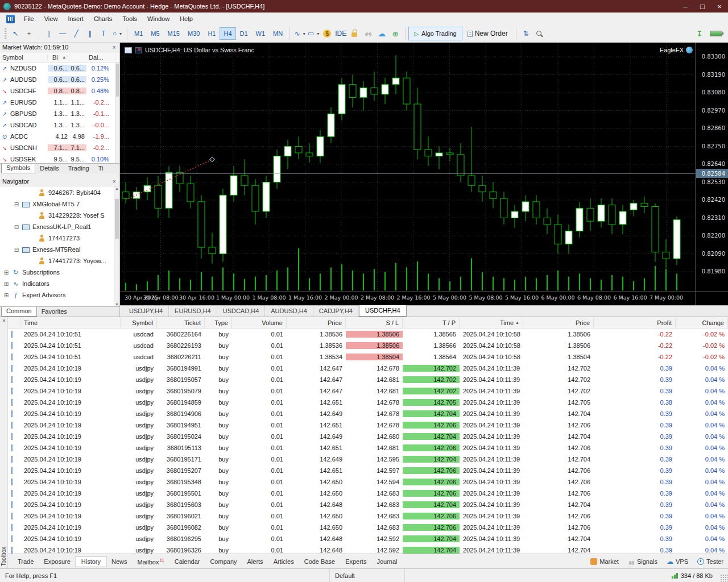  I want to click on crosshair-button: +, so click(29, 34).